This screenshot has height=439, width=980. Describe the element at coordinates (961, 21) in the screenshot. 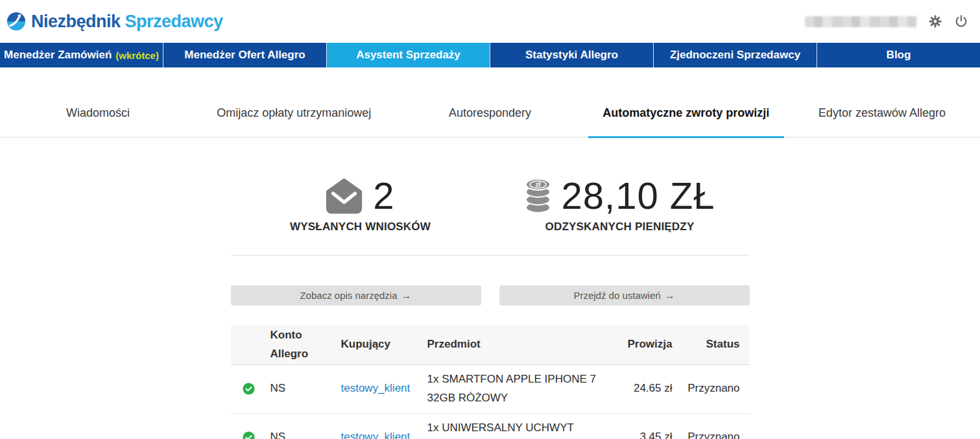

I see `power-icon` at that location.